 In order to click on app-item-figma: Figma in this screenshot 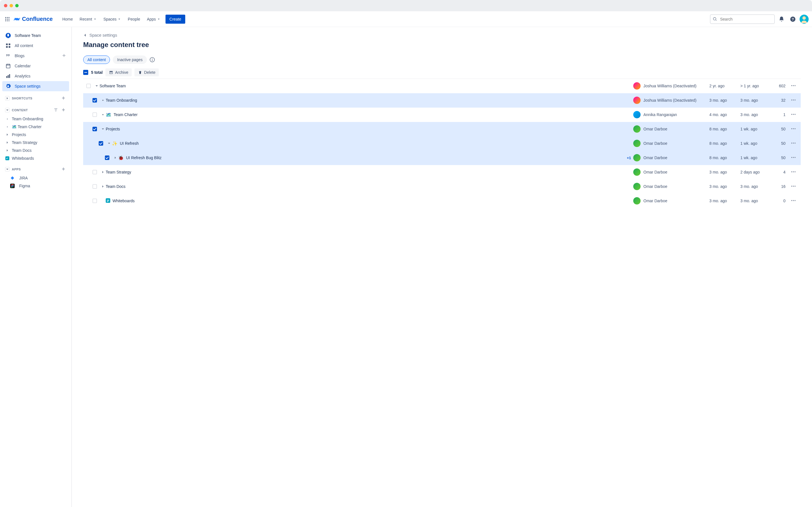, I will do `click(36, 186)`.